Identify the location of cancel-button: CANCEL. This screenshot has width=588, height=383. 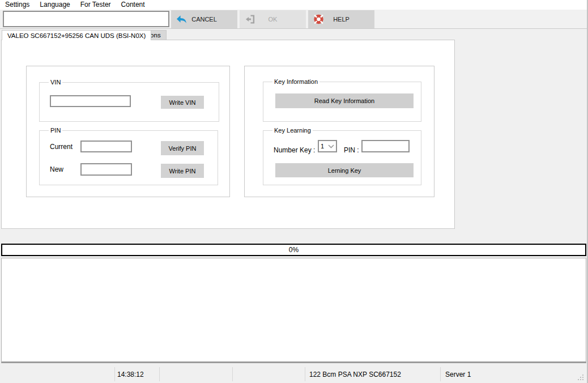
(204, 19).